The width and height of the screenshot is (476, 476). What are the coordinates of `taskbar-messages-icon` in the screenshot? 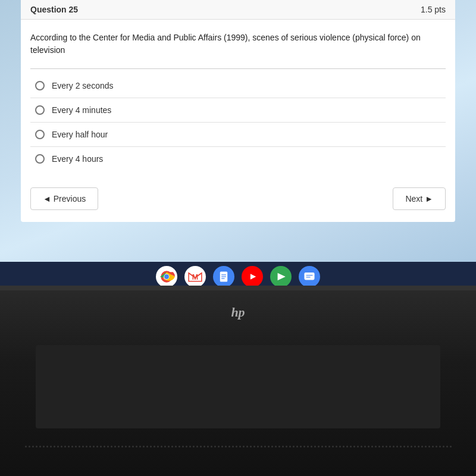 It's located at (309, 277).